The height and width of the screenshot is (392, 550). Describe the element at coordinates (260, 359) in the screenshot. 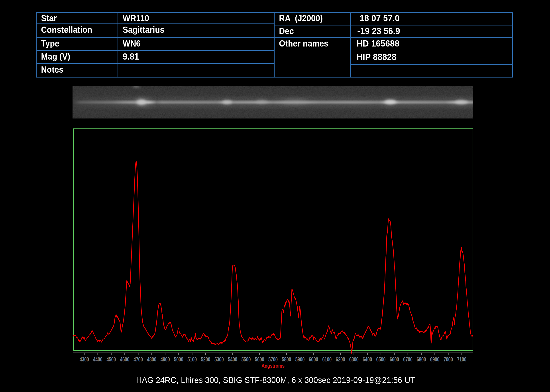

I see `svg-text: 5600` at that location.